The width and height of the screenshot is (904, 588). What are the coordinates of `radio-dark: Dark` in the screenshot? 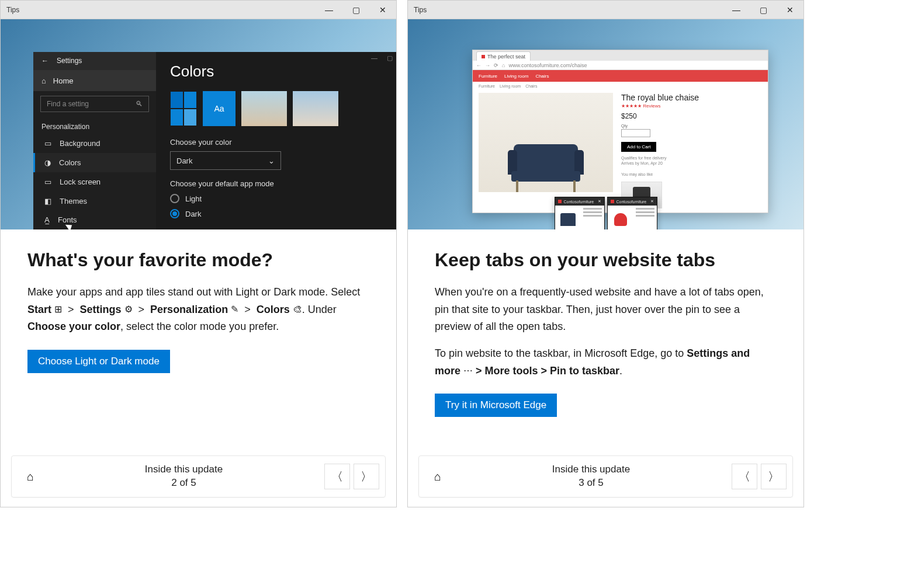 It's located at (276, 214).